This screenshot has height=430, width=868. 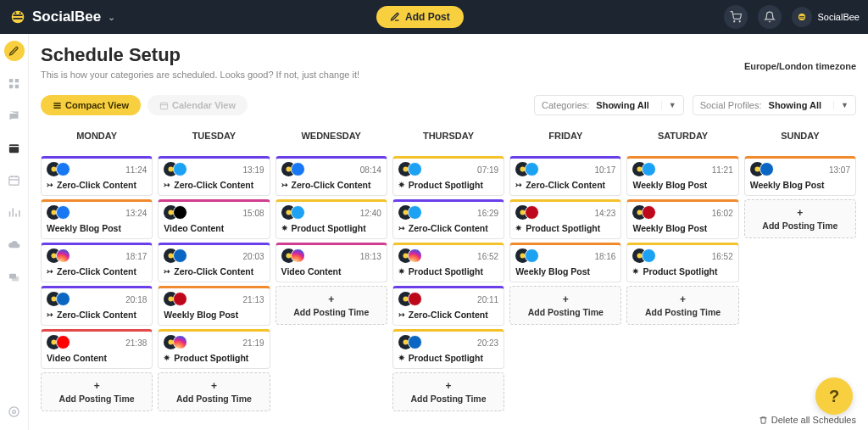 I want to click on schedule-card: 13:19↣Zero-Click Content, so click(x=214, y=176).